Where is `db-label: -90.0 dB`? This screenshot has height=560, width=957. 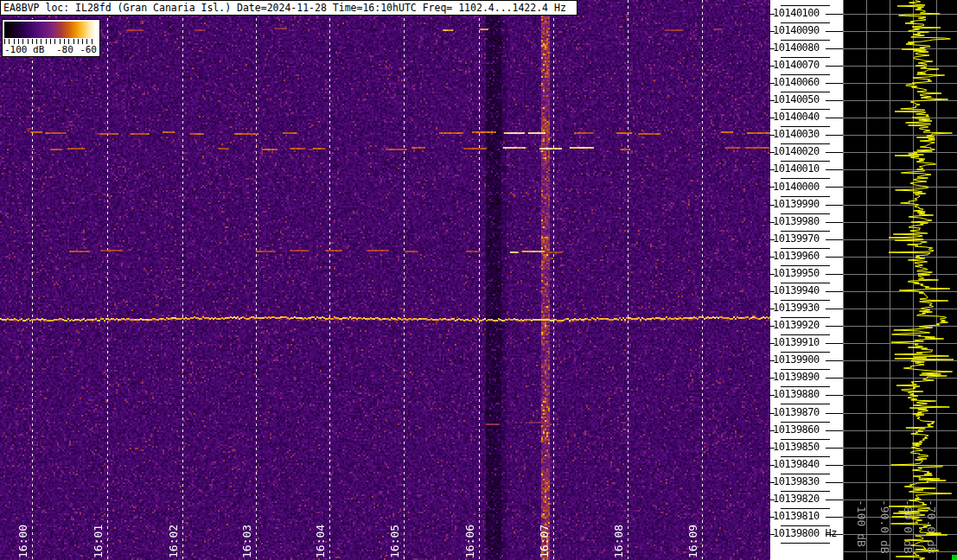
db-label: -90.0 dB is located at coordinates (885, 527).